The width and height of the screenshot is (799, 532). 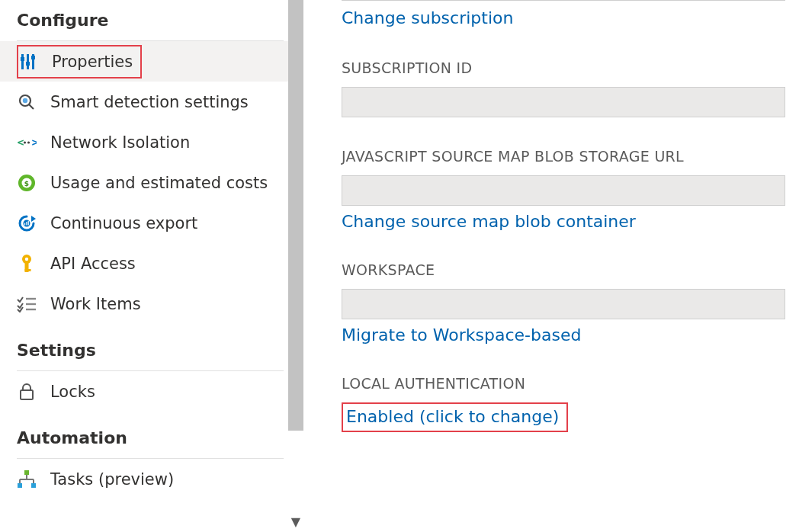 I want to click on sidebar-scrollbar: ▼, so click(x=296, y=266).